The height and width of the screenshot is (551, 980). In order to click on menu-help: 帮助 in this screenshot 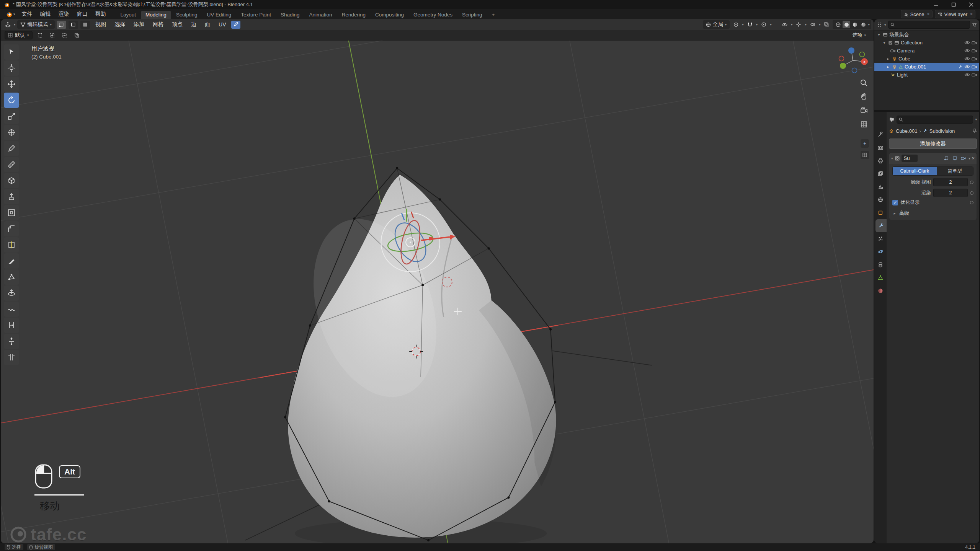, I will do `click(101, 14)`.